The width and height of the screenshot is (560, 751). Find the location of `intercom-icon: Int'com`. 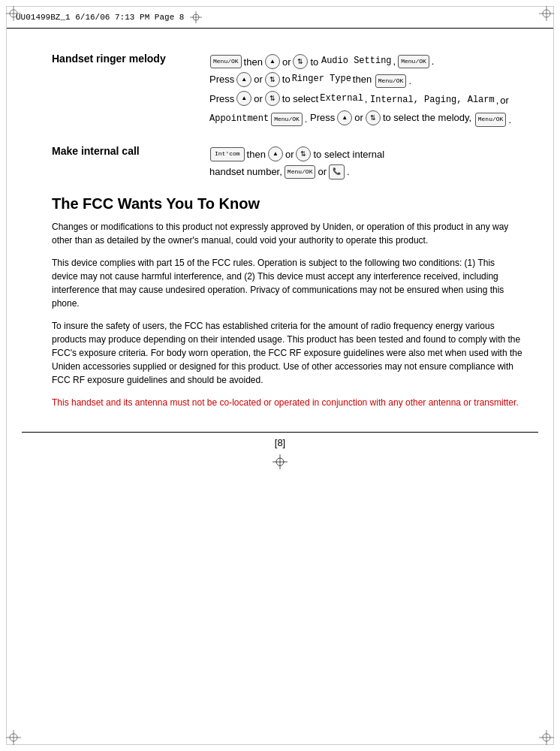

intercom-icon: Int'com is located at coordinates (227, 154).